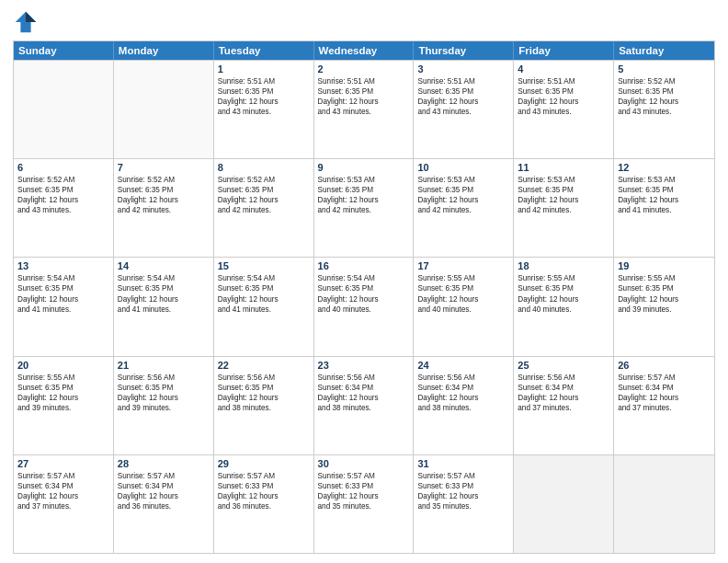  What do you see at coordinates (64, 504) in the screenshot?
I see `cal-cell-day-27: 27Sunrise: 5:57 AMSunset: 6:34 PMDayligh…` at bounding box center [64, 504].